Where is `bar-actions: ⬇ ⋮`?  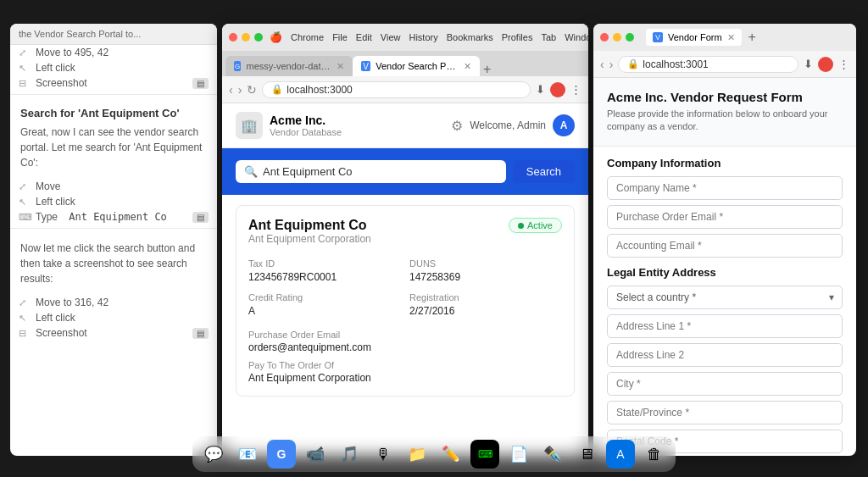
bar-actions: ⬇ ⋮ is located at coordinates (559, 90).